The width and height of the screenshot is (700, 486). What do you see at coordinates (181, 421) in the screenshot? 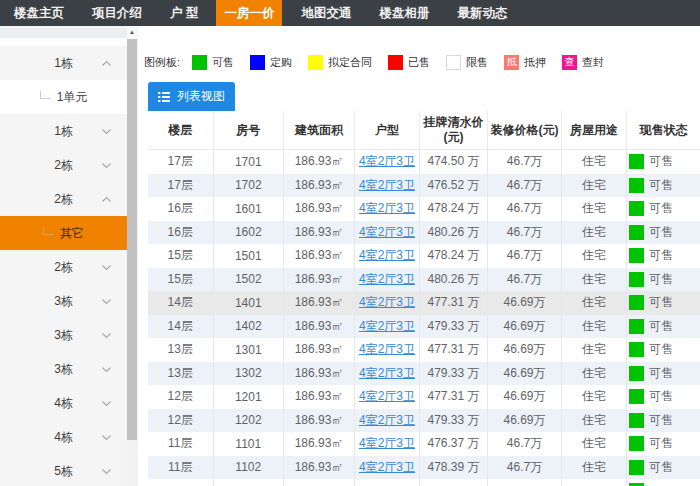
I see `cell-floor: 12层` at bounding box center [181, 421].